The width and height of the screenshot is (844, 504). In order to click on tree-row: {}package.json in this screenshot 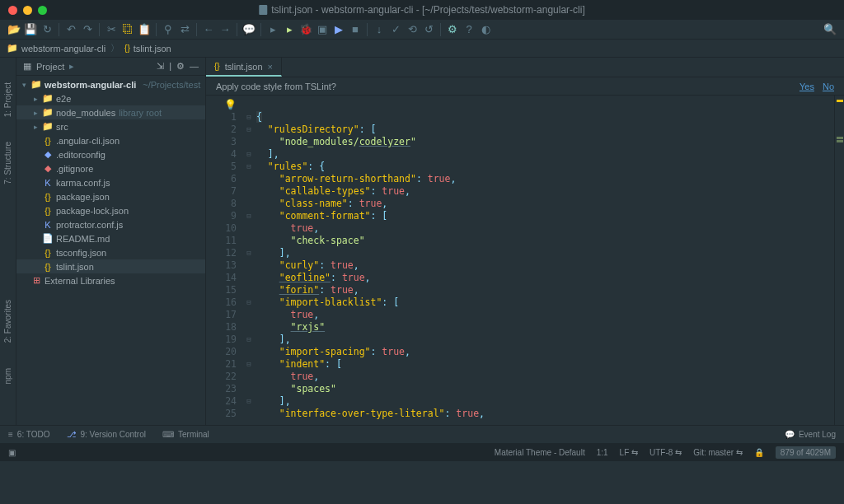, I will do `click(110, 196)`.